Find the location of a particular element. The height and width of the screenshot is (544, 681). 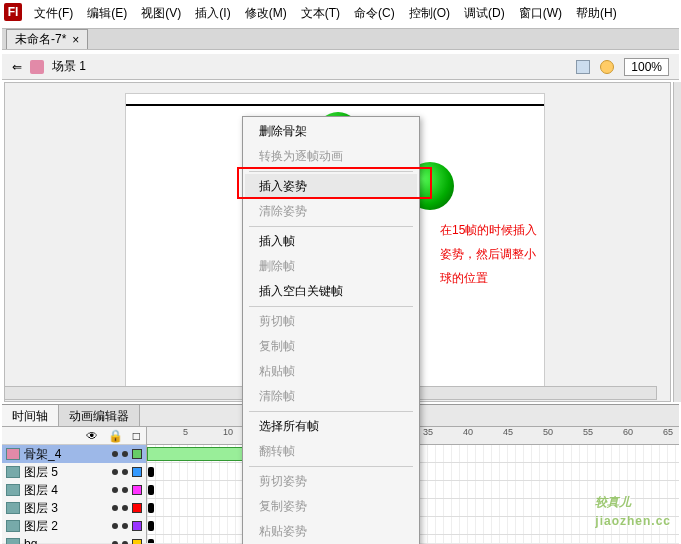

ruler-tick: 35 is located at coordinates (428, 432).